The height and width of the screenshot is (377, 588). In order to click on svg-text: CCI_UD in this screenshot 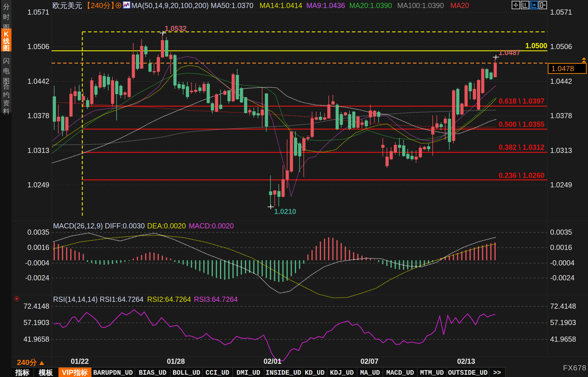, I will do `click(217, 373)`.